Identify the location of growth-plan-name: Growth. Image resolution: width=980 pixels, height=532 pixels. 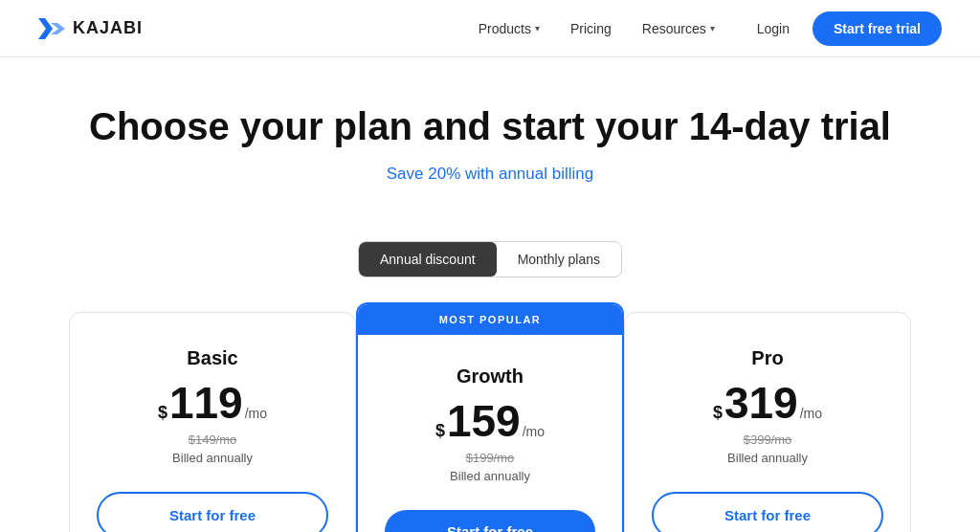
(490, 377).